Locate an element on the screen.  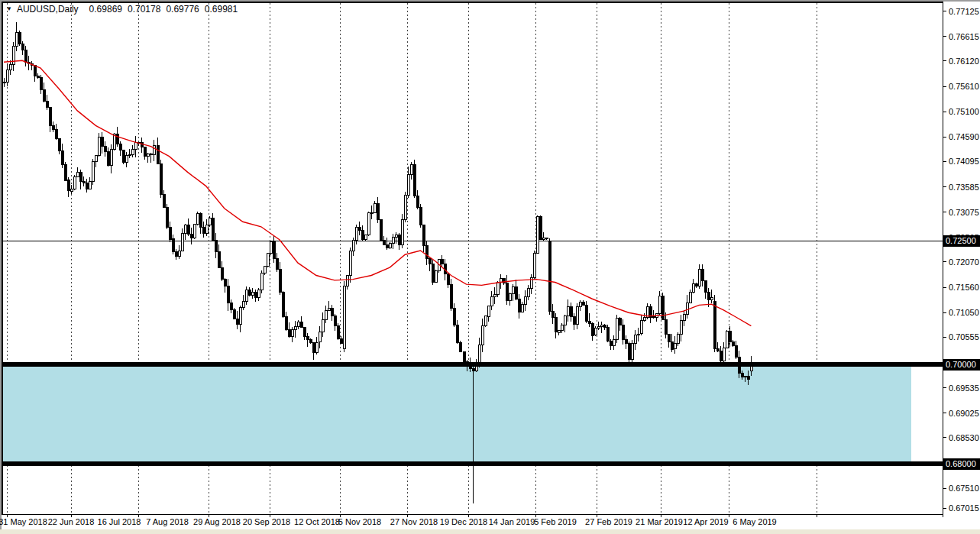
date-axis-label: 22 Jun 2018 is located at coordinates (72, 522).